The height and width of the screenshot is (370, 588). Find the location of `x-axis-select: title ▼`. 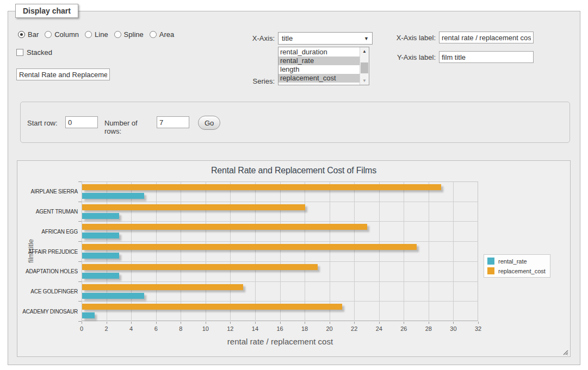

x-axis-select: title ▼ is located at coordinates (325, 38).